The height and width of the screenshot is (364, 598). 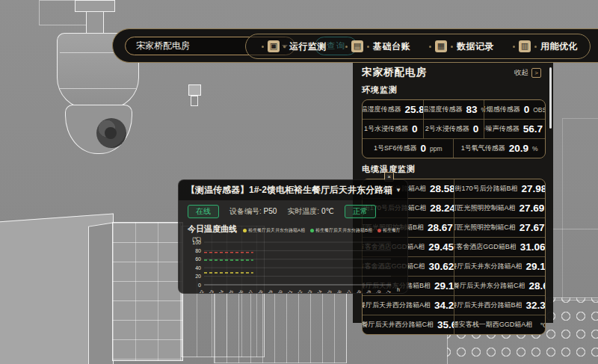 I want to click on chevron-down-icon: ▼, so click(x=398, y=190).